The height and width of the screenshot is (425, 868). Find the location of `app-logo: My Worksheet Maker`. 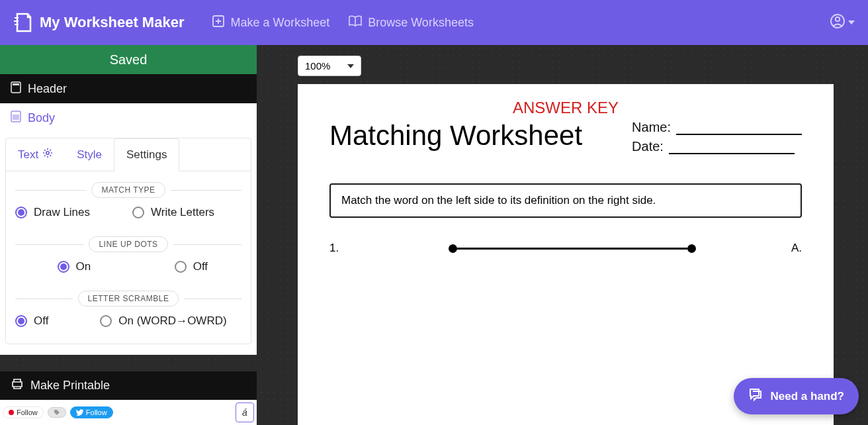

app-logo: My Worksheet Maker is located at coordinates (99, 23).